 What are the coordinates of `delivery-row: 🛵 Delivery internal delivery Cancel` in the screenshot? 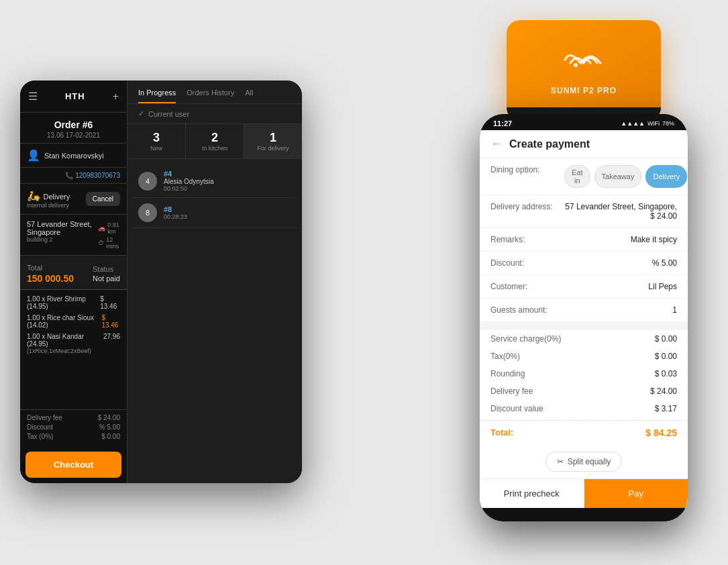 It's located at (74, 199).